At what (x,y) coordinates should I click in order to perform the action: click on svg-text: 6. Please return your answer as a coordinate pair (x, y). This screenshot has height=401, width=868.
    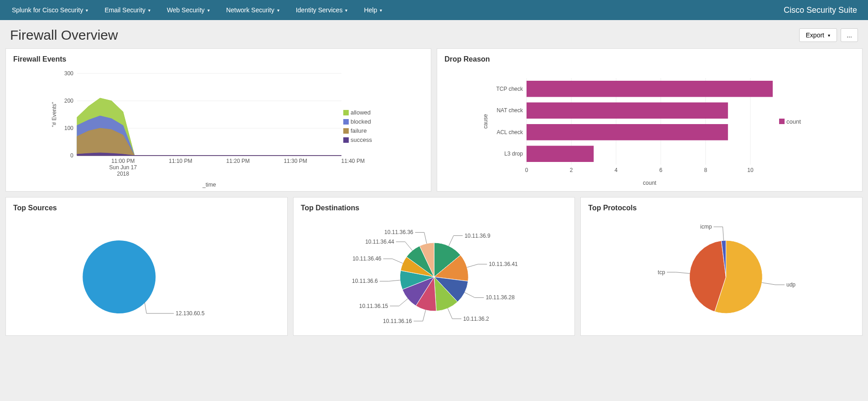
    Looking at the image, I should click on (661, 170).